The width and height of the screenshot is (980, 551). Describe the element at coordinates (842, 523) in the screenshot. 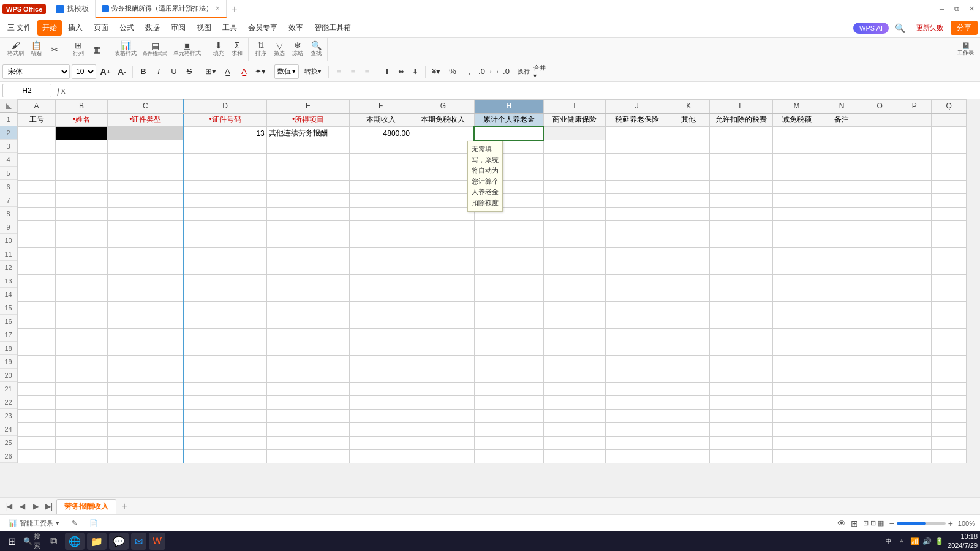

I see `view-normal-icon: 👁` at that location.